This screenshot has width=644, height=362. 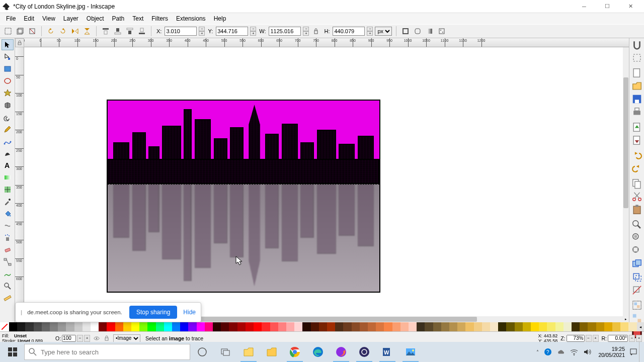 I want to click on zoom-selection-button, so click(x=637, y=225).